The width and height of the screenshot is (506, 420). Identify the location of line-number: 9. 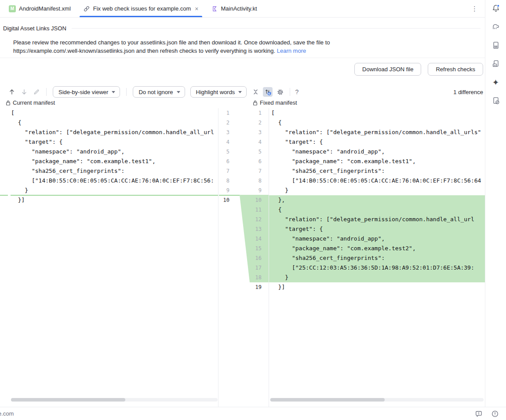
(253, 190).